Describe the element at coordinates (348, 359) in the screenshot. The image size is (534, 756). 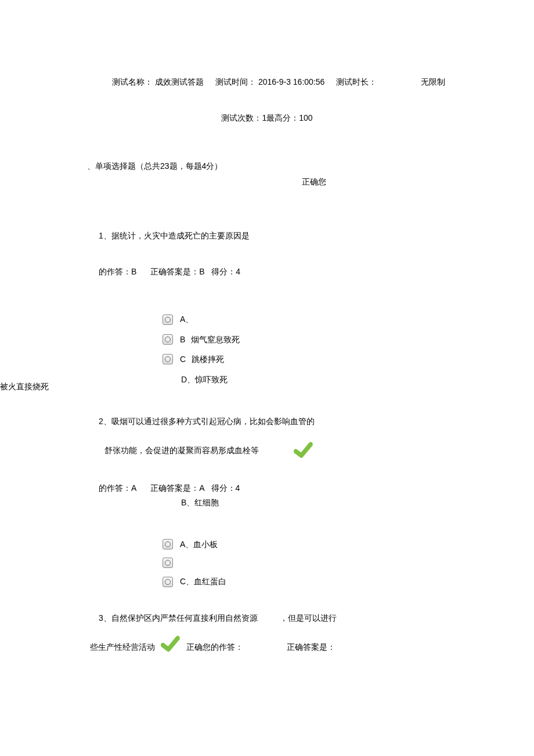
I see `q1-option-c: C 跳楼摔死` at that location.